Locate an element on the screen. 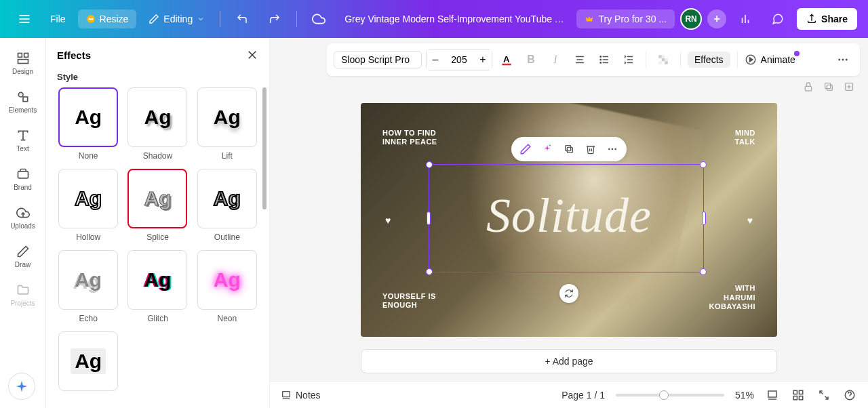 Image resolution: width=868 pixels, height=408 pixels. undo-button is located at coordinates (242, 19).